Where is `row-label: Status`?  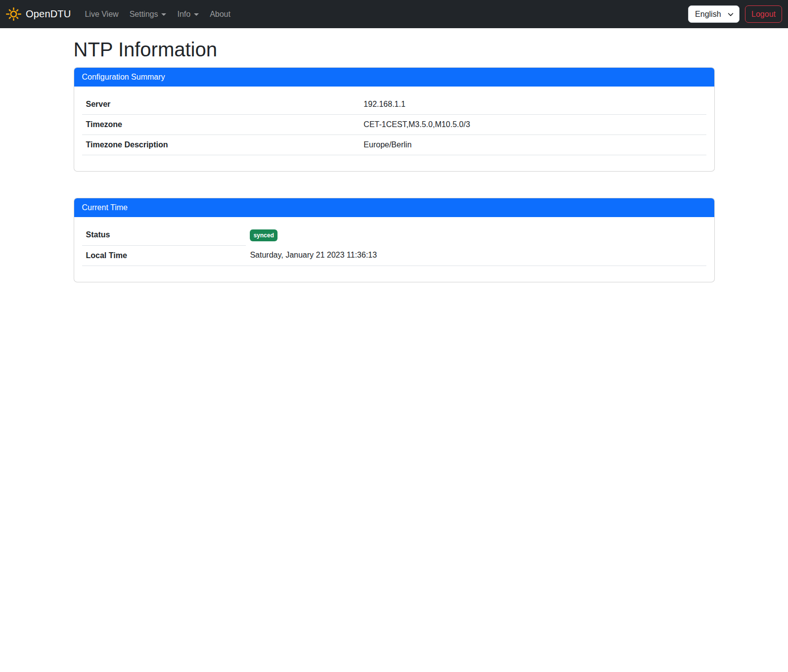
row-label: Status is located at coordinates (164, 235).